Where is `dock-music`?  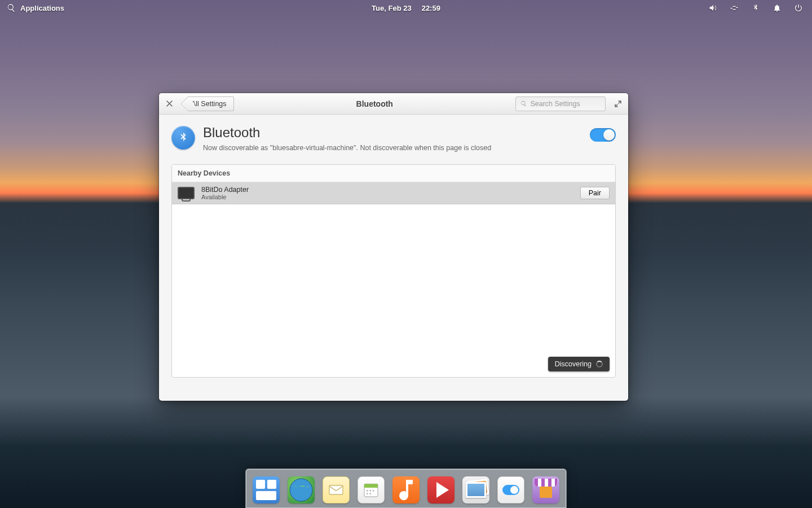
dock-music is located at coordinates (406, 490).